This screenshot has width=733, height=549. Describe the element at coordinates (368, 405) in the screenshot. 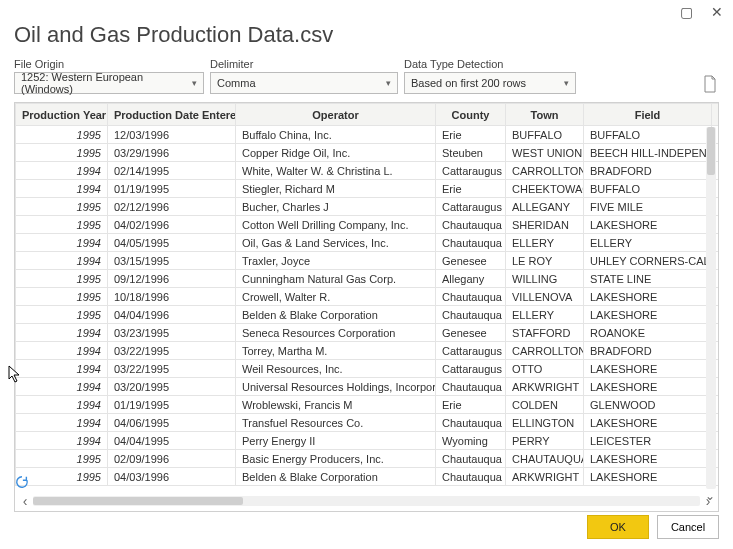

I see `table-row: 199401/19/1995Wroblewski, Francis MErieC…` at that location.